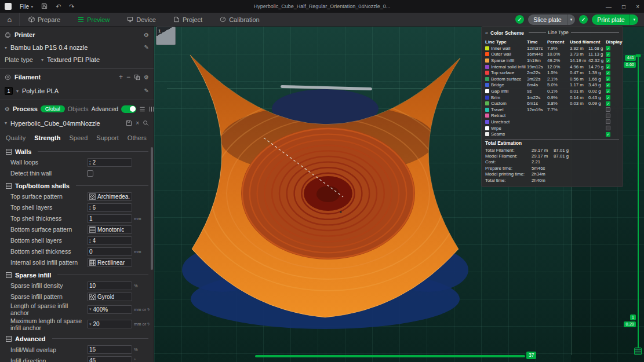  I want to click on line-type-percent: 3.8%, so click(559, 103).